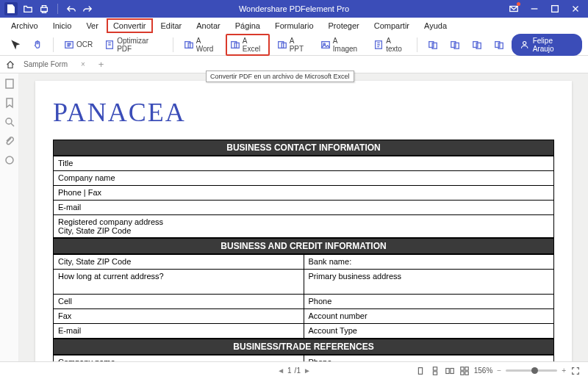 The image size is (588, 379). Describe the element at coordinates (304, 358) in the screenshot. I see `table-row: Company namePhone` at that location.